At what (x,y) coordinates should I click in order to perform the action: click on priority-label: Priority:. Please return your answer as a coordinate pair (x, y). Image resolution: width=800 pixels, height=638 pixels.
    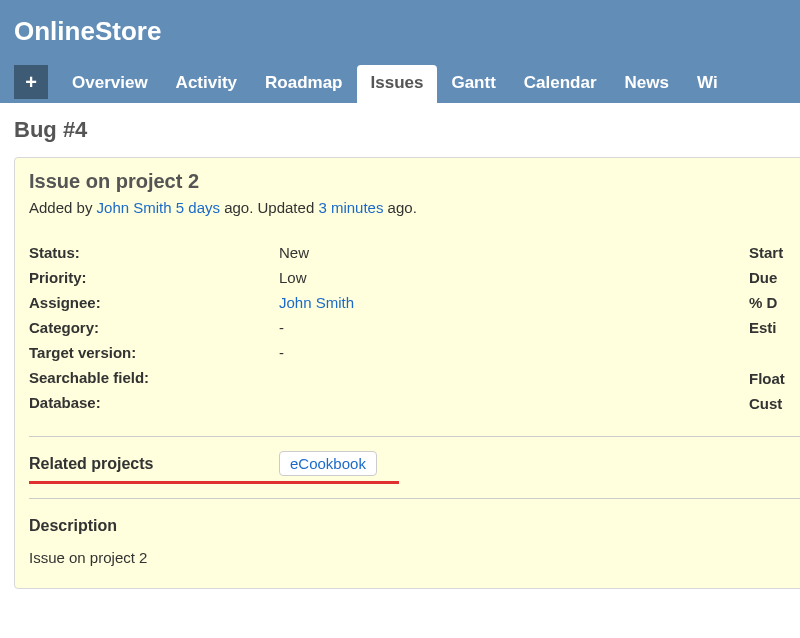
    Looking at the image, I should click on (154, 278).